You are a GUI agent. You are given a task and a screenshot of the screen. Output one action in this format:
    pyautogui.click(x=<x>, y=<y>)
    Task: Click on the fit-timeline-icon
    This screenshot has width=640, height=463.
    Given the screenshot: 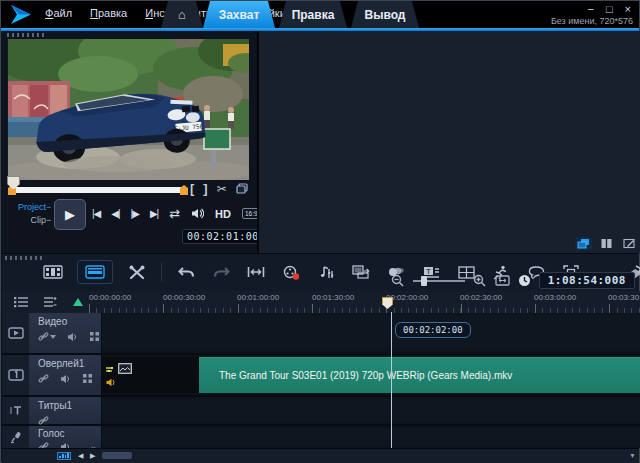 What is the action you would take?
    pyautogui.click(x=502, y=280)
    